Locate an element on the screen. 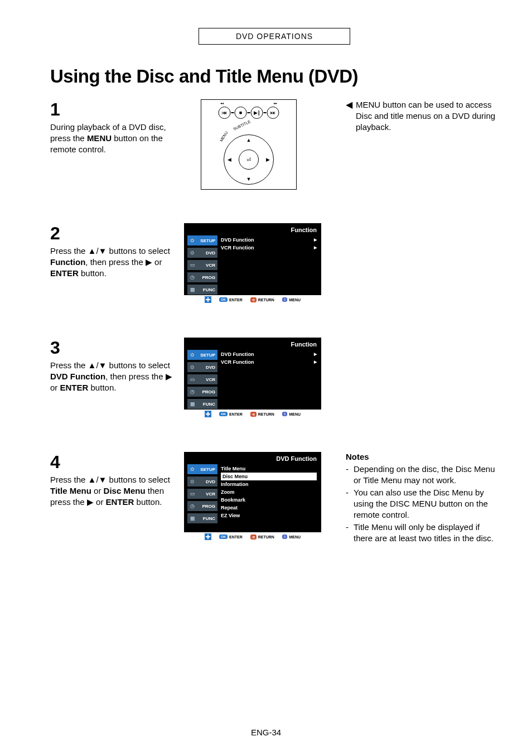 The width and height of the screenshot is (532, 756). remote-stop-button: ■ is located at coordinates (241, 113).